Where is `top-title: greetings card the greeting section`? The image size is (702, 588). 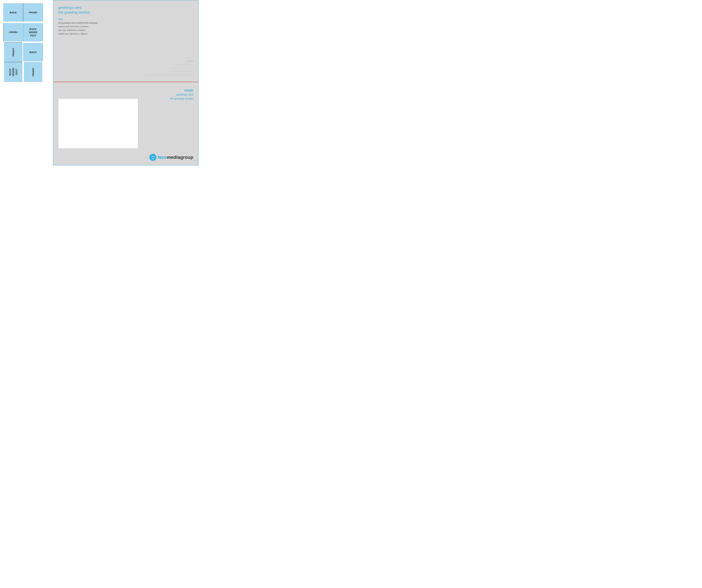 top-title: greetings card the greeting section is located at coordinates (126, 10).